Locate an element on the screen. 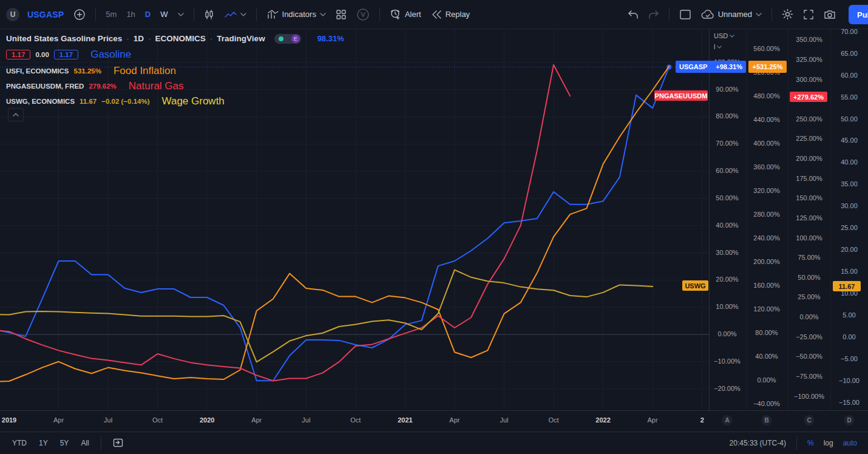 This screenshot has height=454, width=868. price-tick-label-B: 480.00% is located at coordinates (766, 96).